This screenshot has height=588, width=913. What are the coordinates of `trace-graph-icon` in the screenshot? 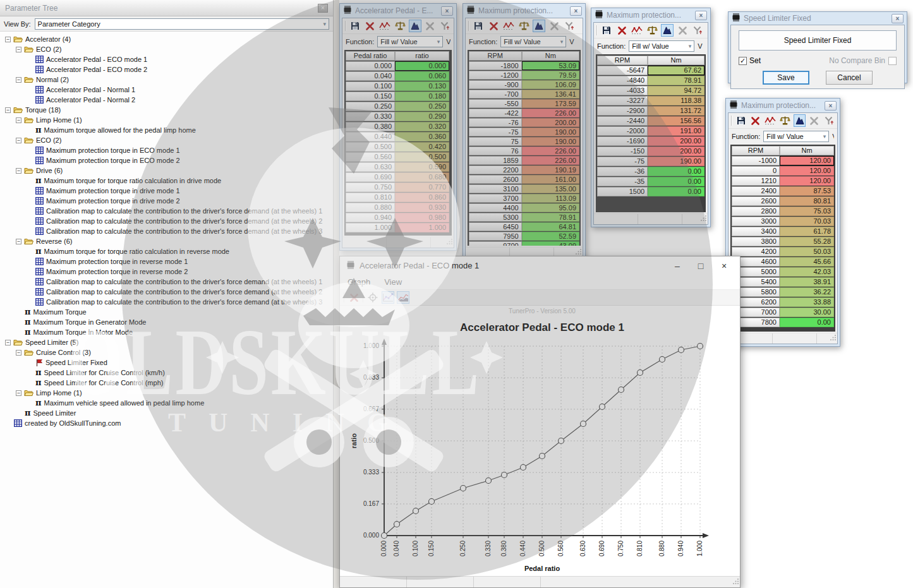 It's located at (770, 121).